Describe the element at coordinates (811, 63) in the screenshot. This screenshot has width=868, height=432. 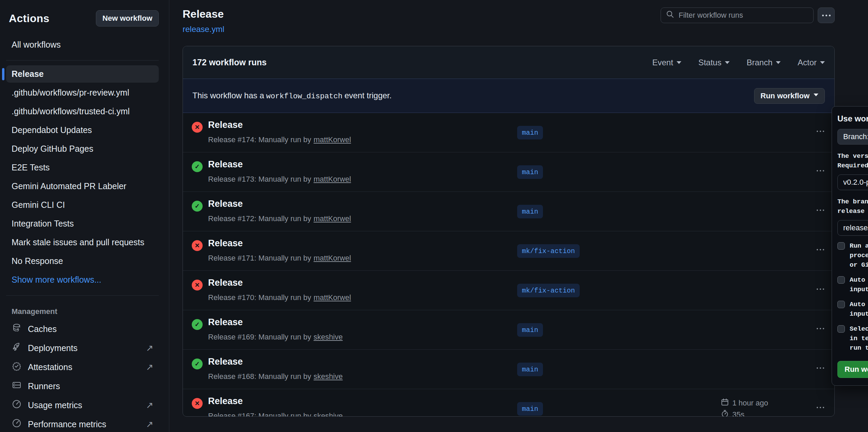
I see `actor-filter-dropdown: Actor` at that location.